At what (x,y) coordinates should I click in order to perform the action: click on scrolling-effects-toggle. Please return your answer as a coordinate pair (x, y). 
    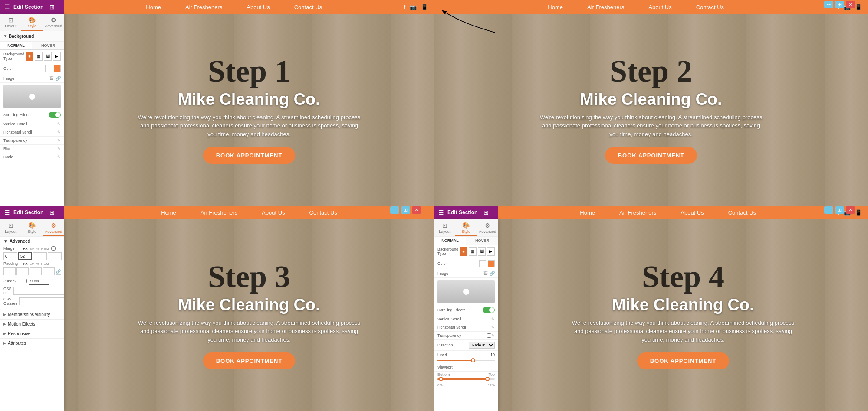
    Looking at the image, I should click on (55, 115).